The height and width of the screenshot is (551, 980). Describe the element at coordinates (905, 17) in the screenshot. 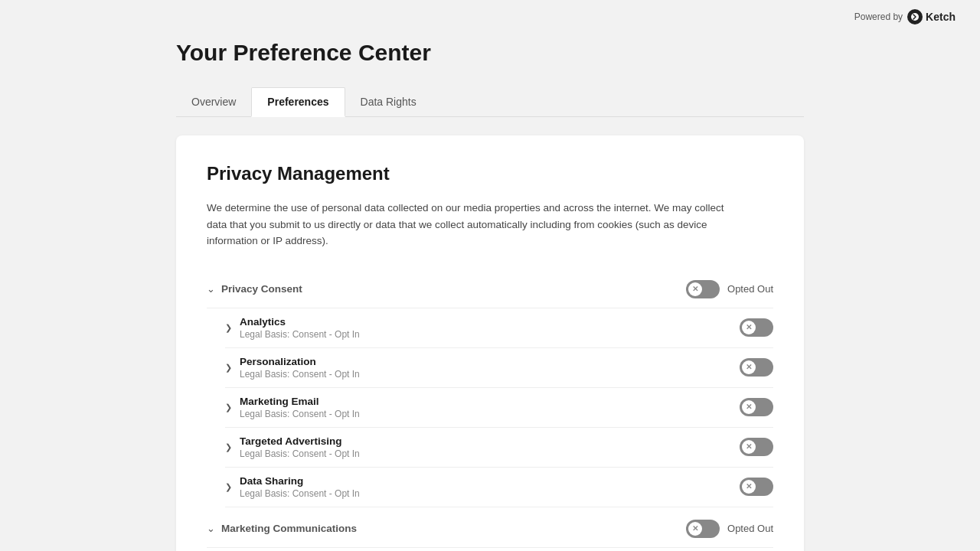

I see `powered-by: Powered by Ketch` at that location.